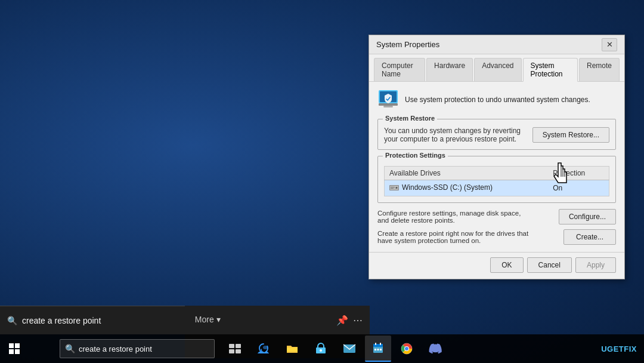  What do you see at coordinates (450, 69) in the screenshot?
I see `tab-hardware: Hardware` at bounding box center [450, 69].